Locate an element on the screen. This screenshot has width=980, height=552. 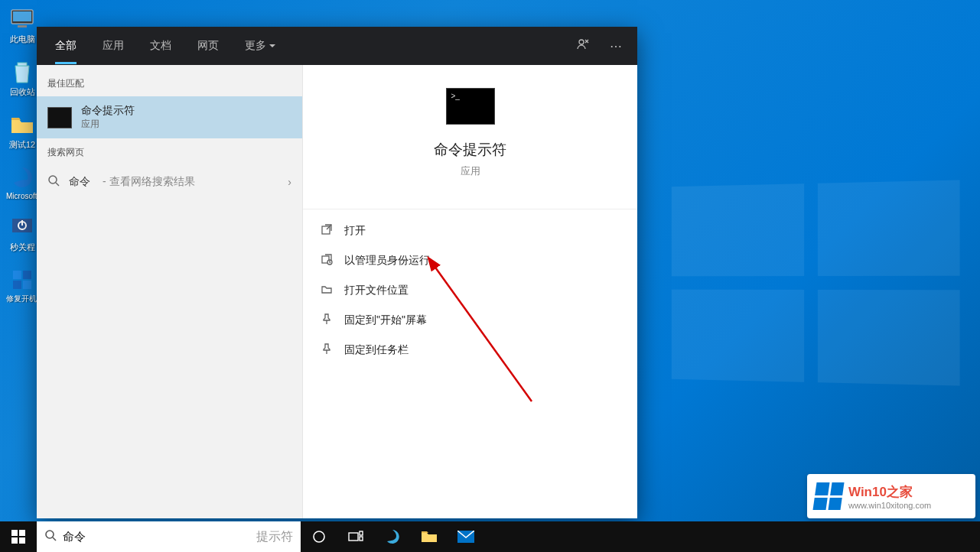
pin-taskbar-icon is located at coordinates (327, 350).